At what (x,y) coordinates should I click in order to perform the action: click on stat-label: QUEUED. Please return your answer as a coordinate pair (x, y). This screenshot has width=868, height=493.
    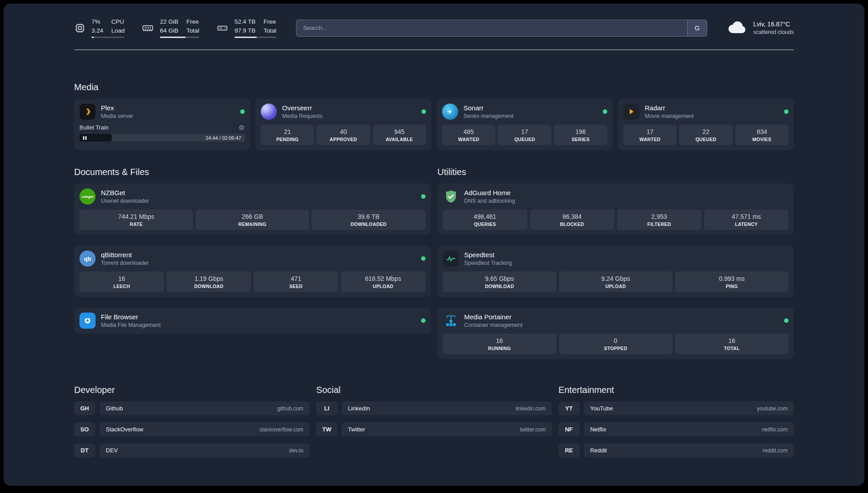
    Looking at the image, I should click on (705, 139).